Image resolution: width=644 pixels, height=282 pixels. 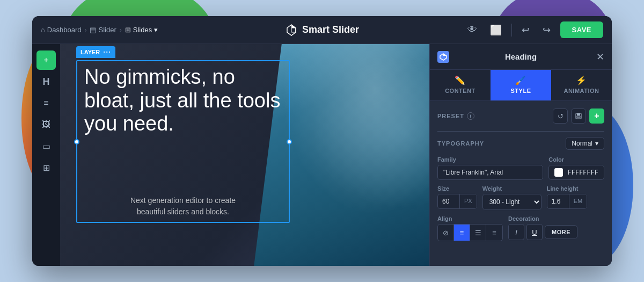 What do you see at coordinates (597, 116) in the screenshot?
I see `preset-add-btn: +` at bounding box center [597, 116].